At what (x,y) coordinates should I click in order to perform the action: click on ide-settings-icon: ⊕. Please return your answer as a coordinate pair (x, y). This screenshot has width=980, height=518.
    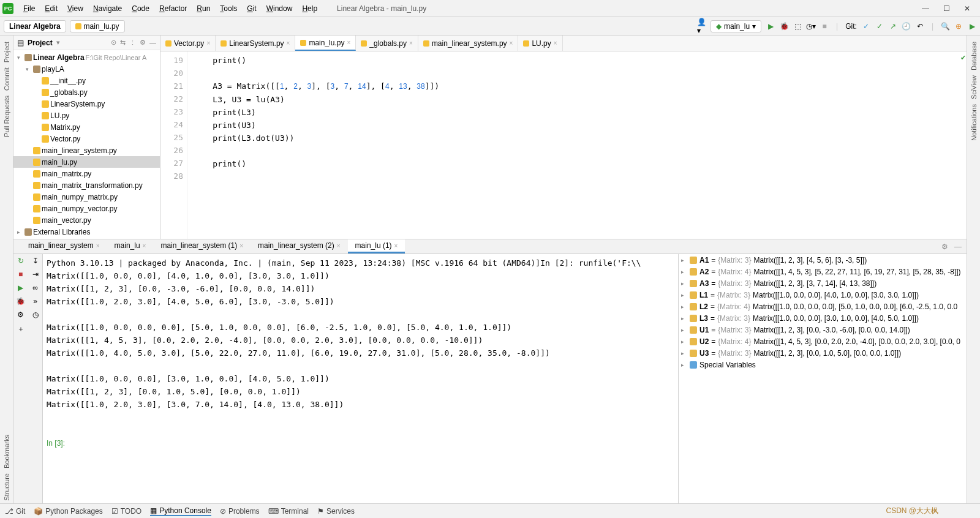
    Looking at the image, I should click on (959, 26).